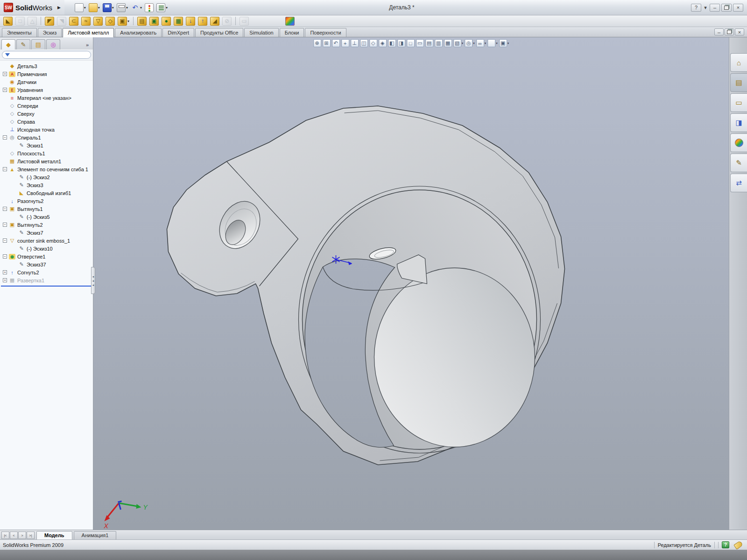 This screenshot has height=560, width=747. Describe the element at coordinates (47, 264) in the screenshot. I see `tree-item: ✎Эскиз37` at that location.